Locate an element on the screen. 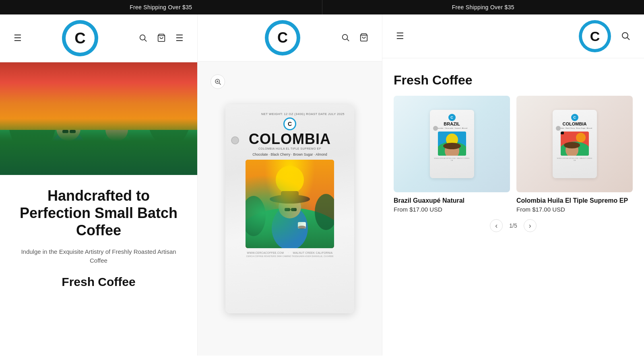 The width and height of the screenshot is (644, 362). page-current: 1 is located at coordinates (511, 226).